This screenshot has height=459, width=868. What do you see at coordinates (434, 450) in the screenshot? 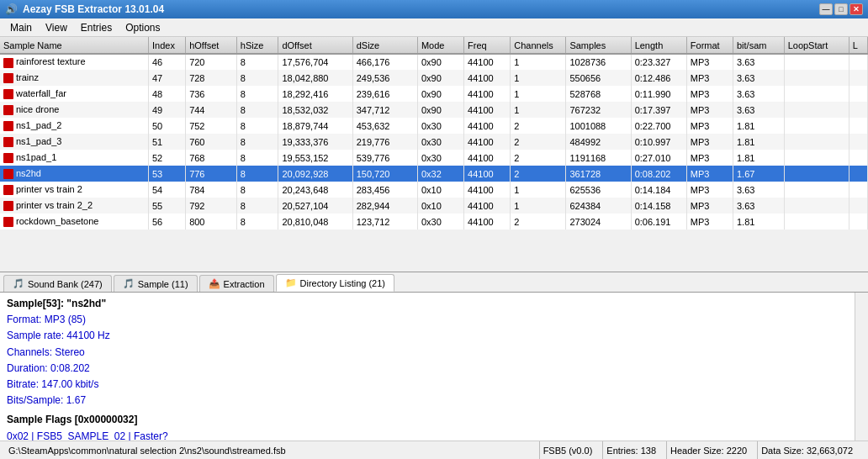
I see `status-bar: G:\SteamApps\common\natural selection 2\…` at bounding box center [434, 450].